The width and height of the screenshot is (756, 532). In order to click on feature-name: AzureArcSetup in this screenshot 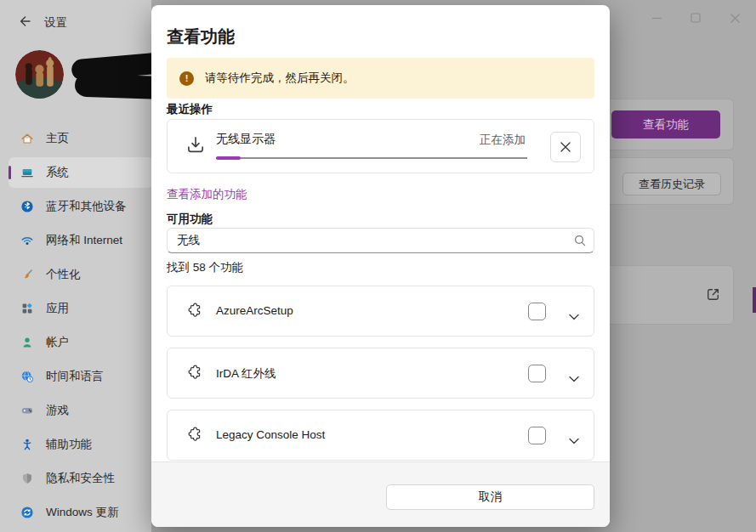, I will do `click(255, 311)`.